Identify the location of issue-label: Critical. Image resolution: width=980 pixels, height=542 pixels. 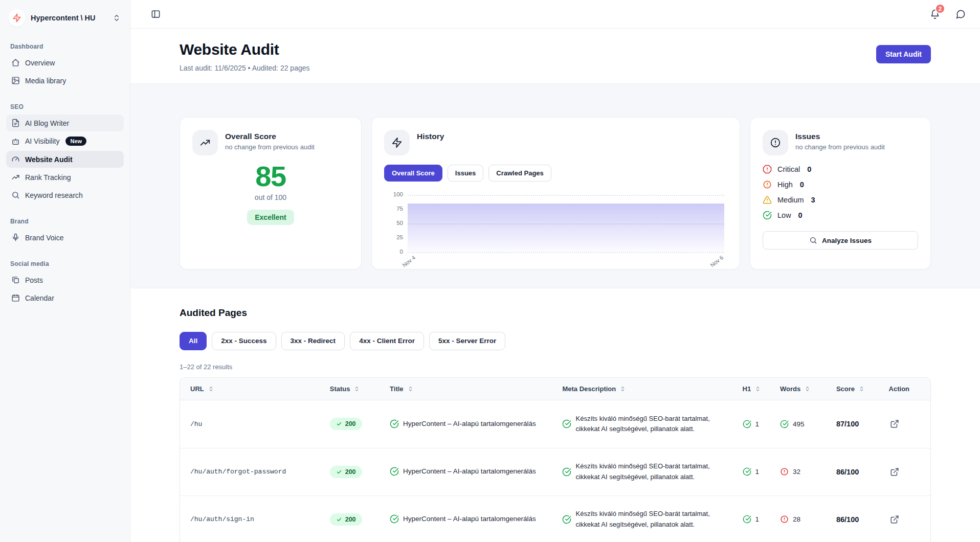
(789, 169).